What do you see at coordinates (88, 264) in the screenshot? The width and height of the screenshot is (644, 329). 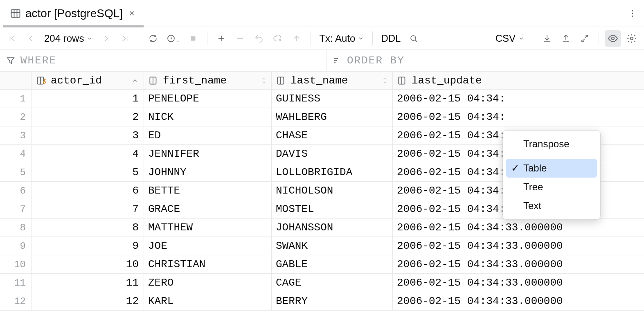 I see `cell-actor_id: 10` at bounding box center [88, 264].